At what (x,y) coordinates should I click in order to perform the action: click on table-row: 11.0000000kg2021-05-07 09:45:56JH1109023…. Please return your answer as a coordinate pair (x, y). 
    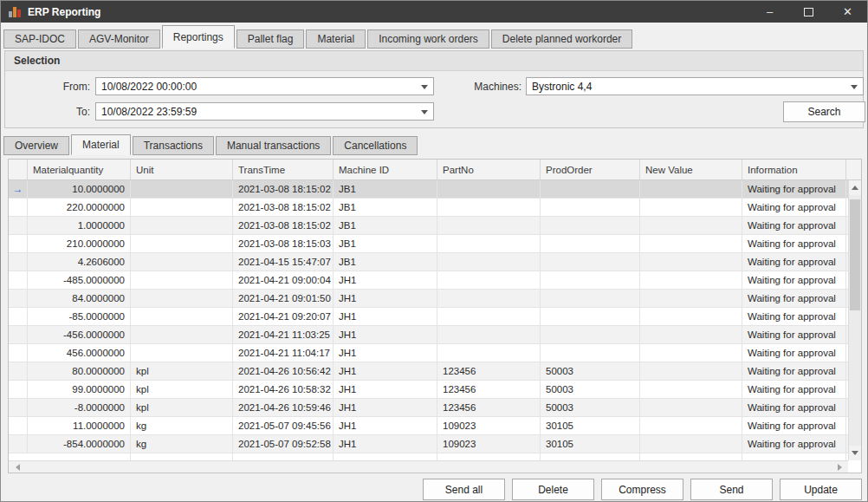
    Looking at the image, I should click on (435, 427).